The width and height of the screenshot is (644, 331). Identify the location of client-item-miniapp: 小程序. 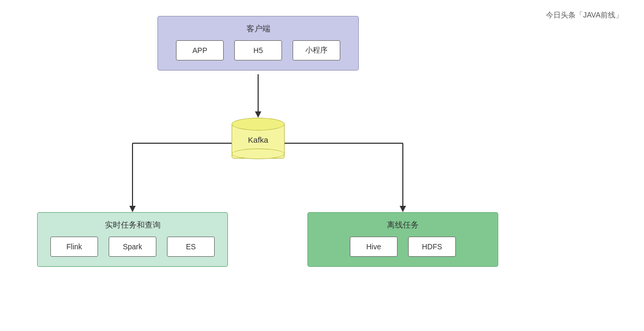
(316, 50).